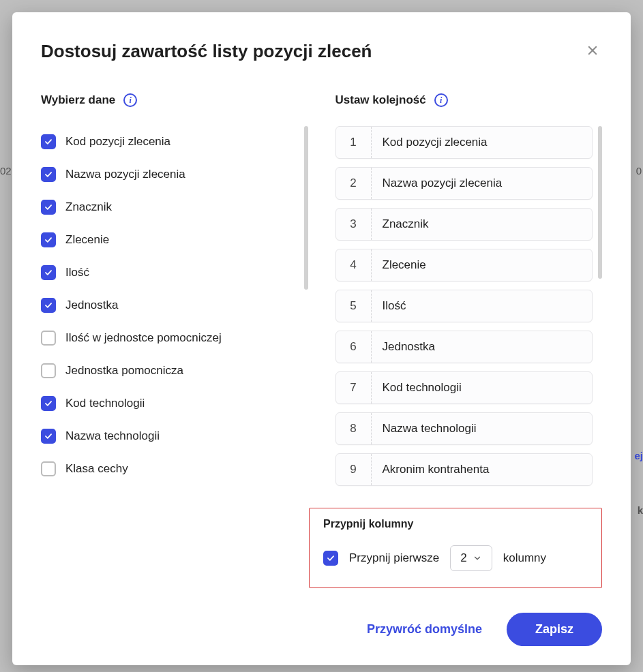  What do you see at coordinates (170, 339) in the screenshot?
I see `select-data-item: Ilość w jednostce pomocniczej` at bounding box center [170, 339].